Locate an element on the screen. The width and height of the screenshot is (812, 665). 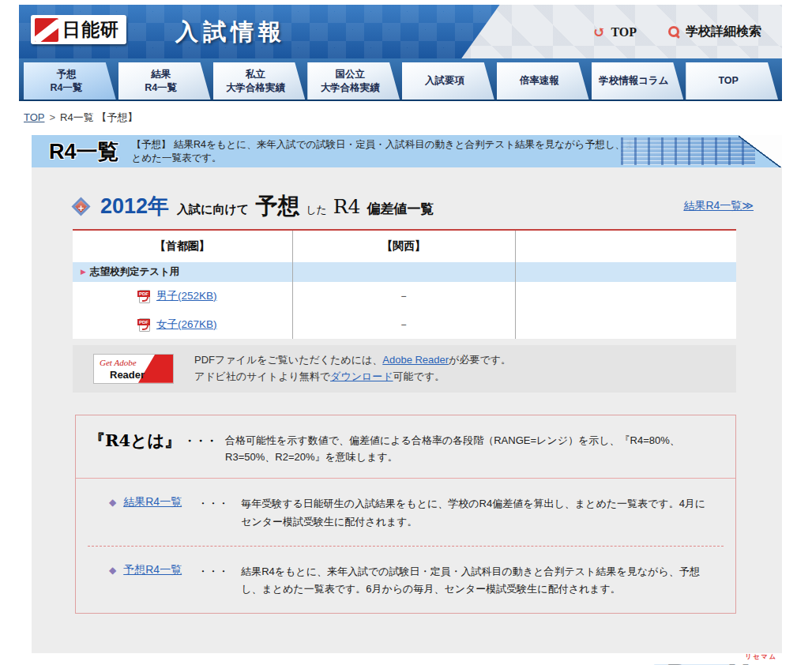
group-row-label: 志望校判定テスト用 is located at coordinates (134, 272).